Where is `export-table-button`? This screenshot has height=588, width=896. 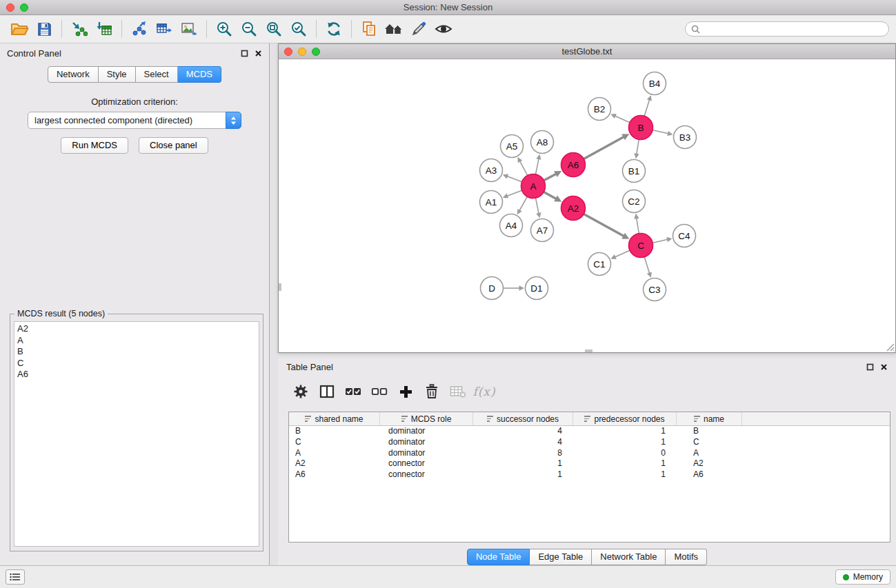 export-table-button is located at coordinates (164, 29).